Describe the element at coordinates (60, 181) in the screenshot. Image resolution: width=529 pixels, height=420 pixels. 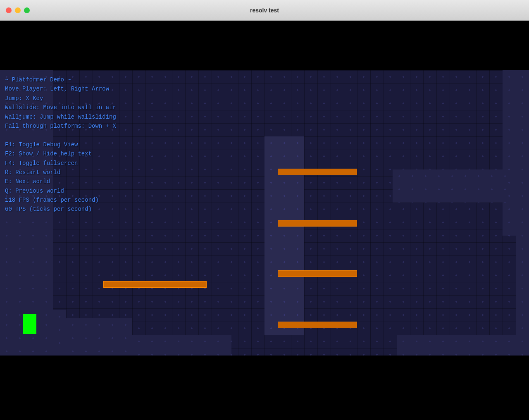
I see `hud-line-10: E: Next world` at that location.